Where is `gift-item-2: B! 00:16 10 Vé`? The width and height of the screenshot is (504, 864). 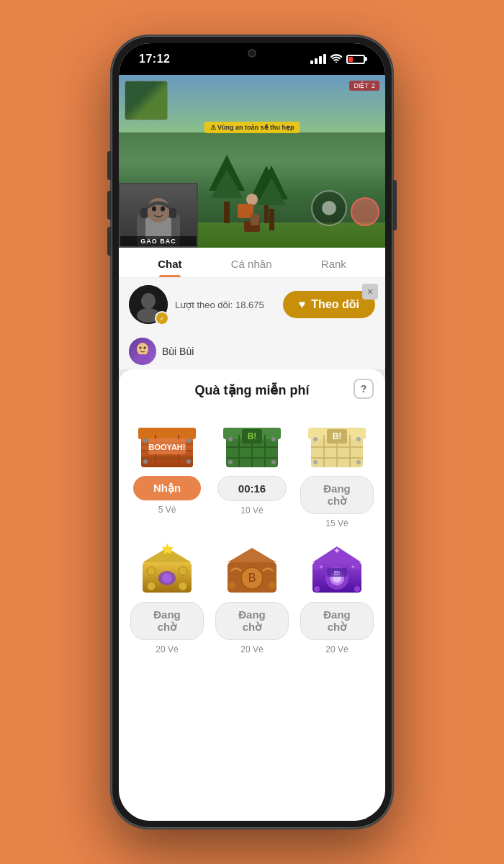 gift-item-2: B! 00:16 10 Vé is located at coordinates (252, 471).